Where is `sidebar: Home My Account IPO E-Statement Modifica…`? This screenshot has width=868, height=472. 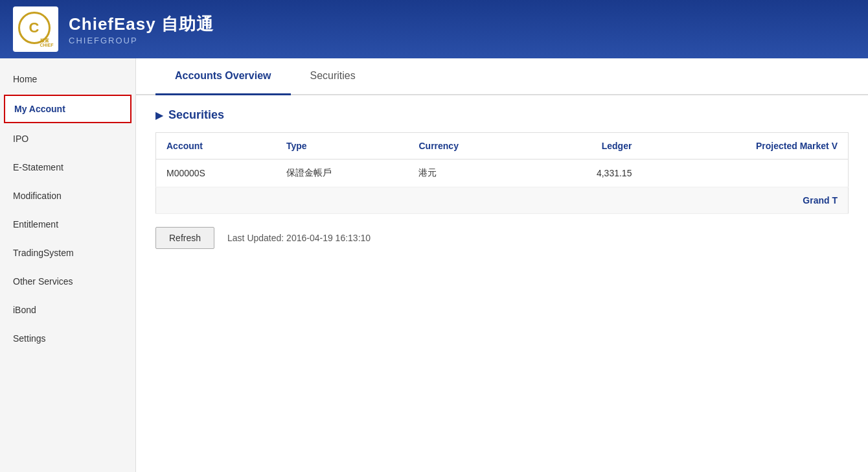
sidebar: Home My Account IPO E-Statement Modifica… is located at coordinates (68, 265).